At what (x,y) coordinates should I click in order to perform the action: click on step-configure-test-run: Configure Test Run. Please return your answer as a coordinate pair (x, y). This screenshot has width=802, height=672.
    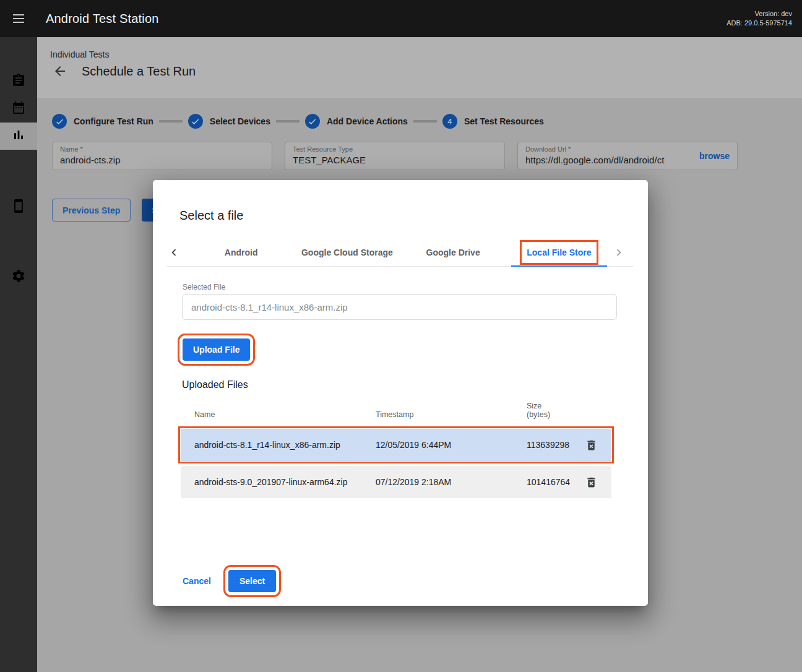
    Looking at the image, I should click on (103, 121).